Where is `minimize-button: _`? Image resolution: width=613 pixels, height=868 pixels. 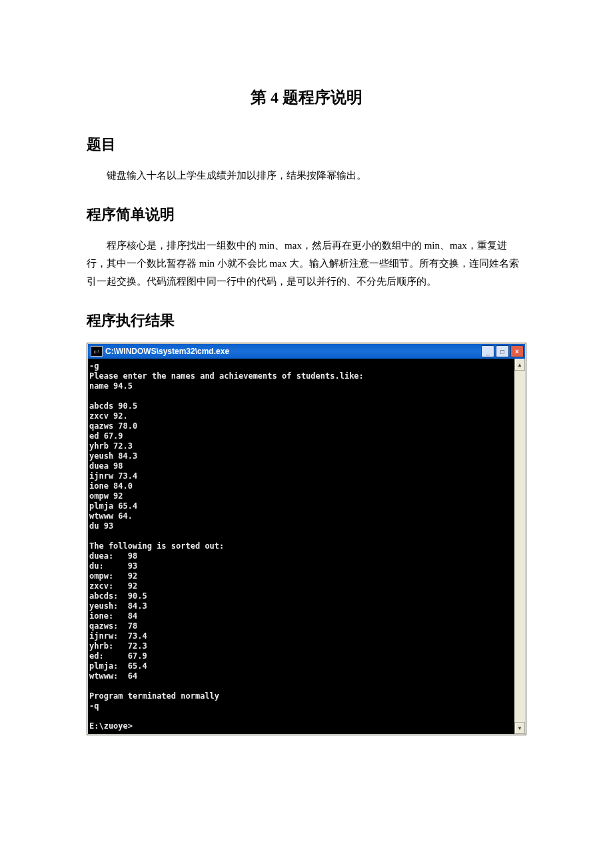 minimize-button: _ is located at coordinates (488, 351).